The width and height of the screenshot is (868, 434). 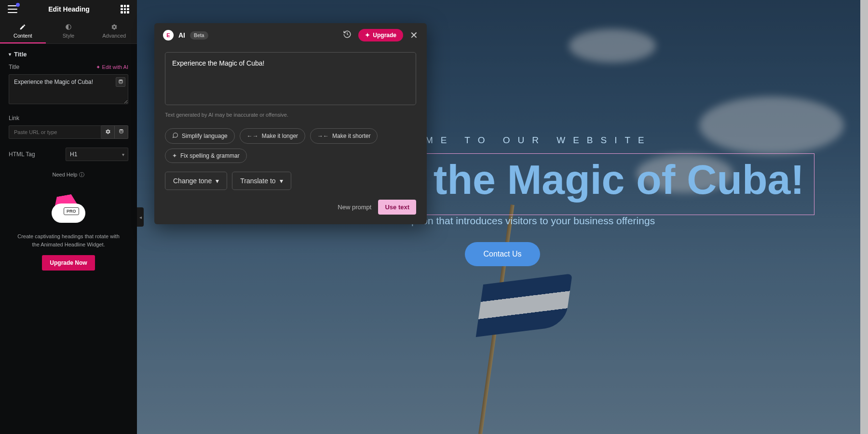 What do you see at coordinates (323, 136) in the screenshot?
I see `compress-icon: →←` at bounding box center [323, 136].